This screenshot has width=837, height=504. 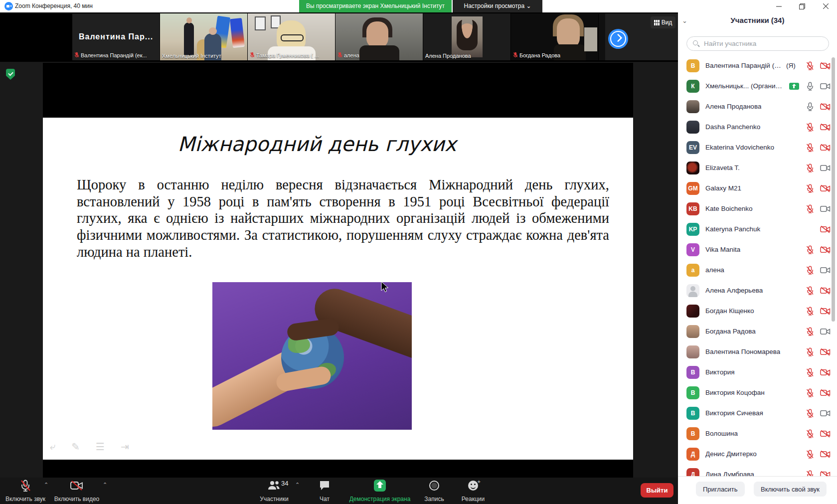 I want to click on chat-button: Чат, so click(x=325, y=491).